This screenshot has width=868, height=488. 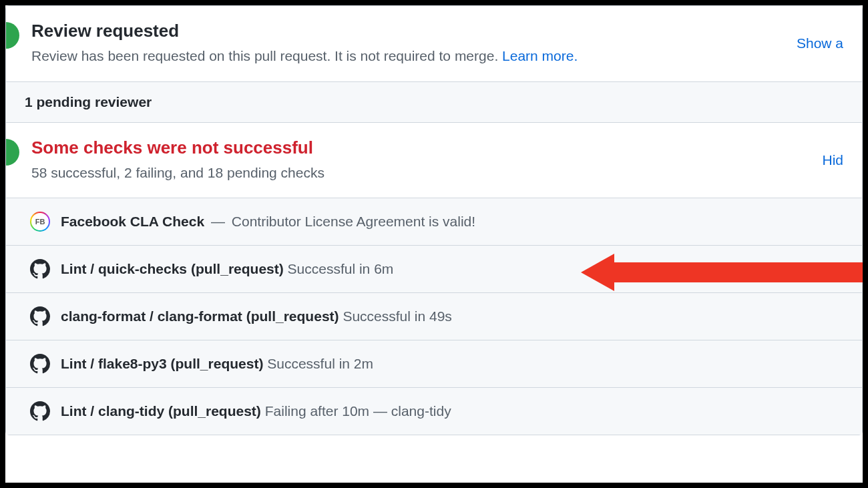 What do you see at coordinates (434, 364) in the screenshot?
I see `check-row: Lint / flake8-py3 (pull_request) Success…` at bounding box center [434, 364].